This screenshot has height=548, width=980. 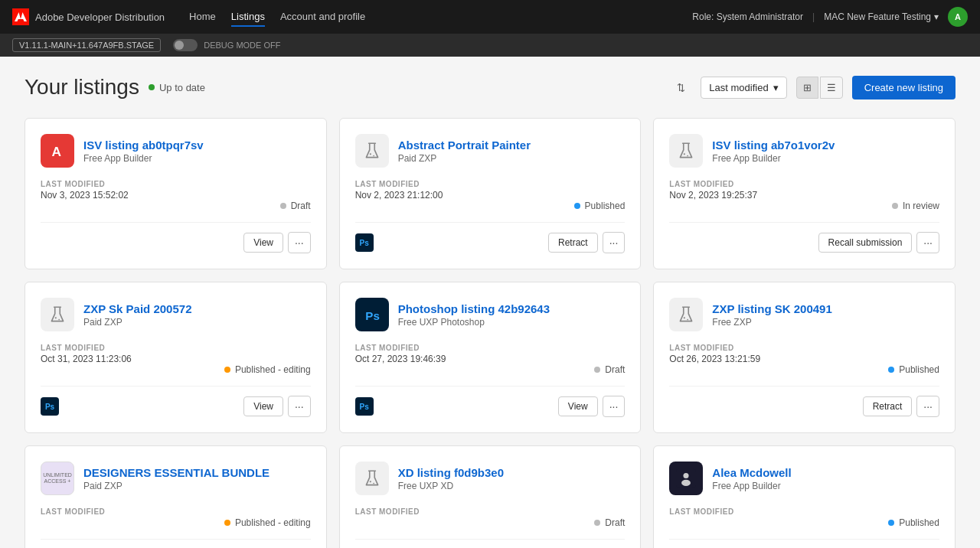 I want to click on svg-text: Ps, so click(x=372, y=315).